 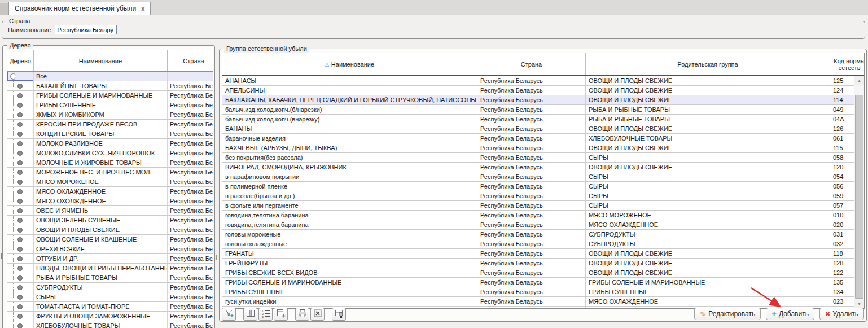 What do you see at coordinates (111, 239) in the screenshot?
I see `tree-row: ОВОЩИ СОЛЕНЫЕ И КВАШЕНЫЕРеспублика Бел` at bounding box center [111, 239].